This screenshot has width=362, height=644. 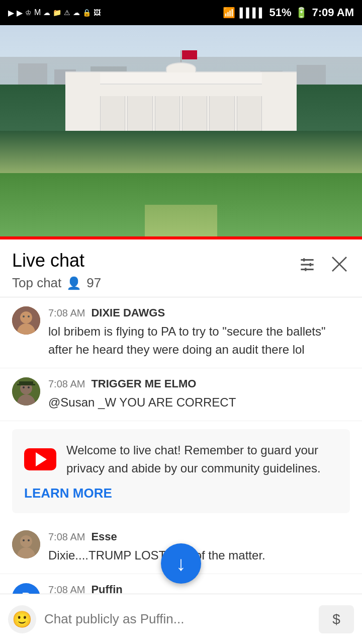 What do you see at coordinates (181, 269) in the screenshot?
I see `live-chat-header: Live chat Top chat 👤 97` at bounding box center [181, 269].